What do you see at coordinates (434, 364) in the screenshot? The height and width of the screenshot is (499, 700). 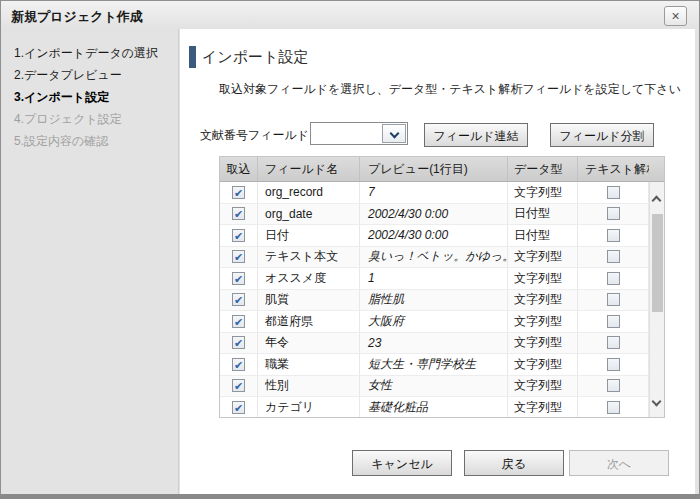 I see `preview-cell: 短大生・専門学校生` at bounding box center [434, 364].